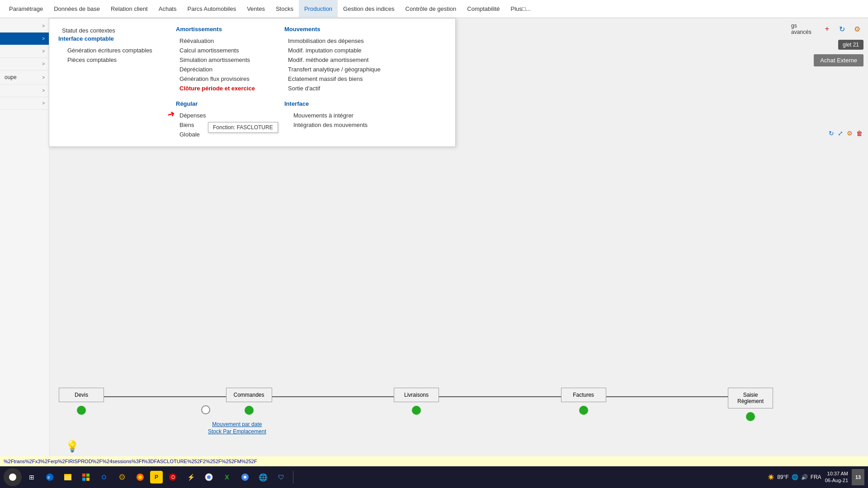 Image resolution: width=868 pixels, height=488 pixels. Describe the element at coordinates (343, 125) in the screenshot. I see `integration-mouvements-item: Intégration des mouvements` at that location.